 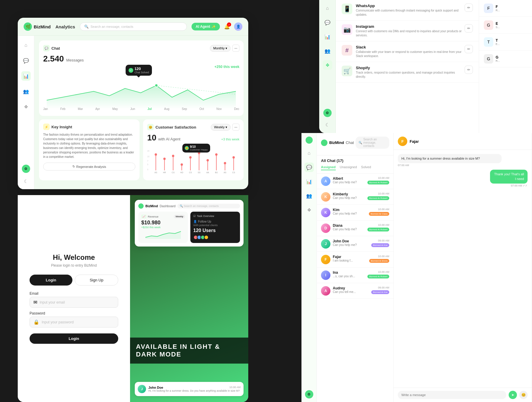 I want to click on sidebar-item-contacts: 👥, so click(x=26, y=91).